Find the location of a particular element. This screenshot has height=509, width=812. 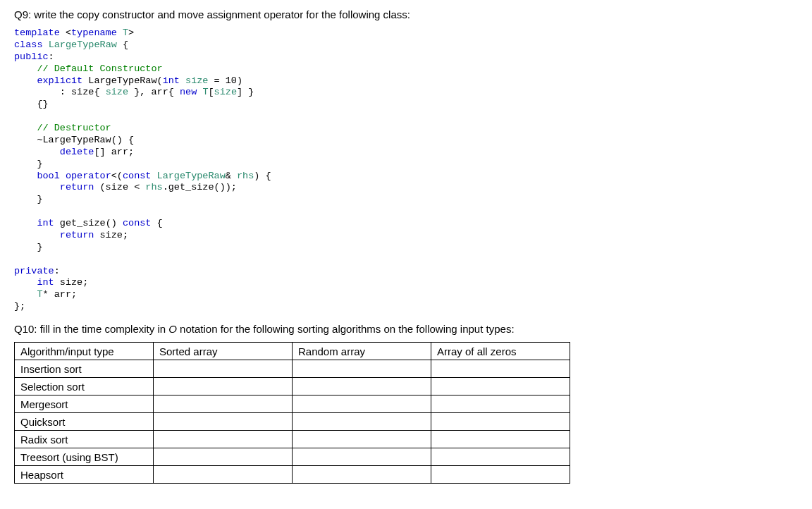

header-zeros: Array of all zeros is located at coordinates (500, 351).